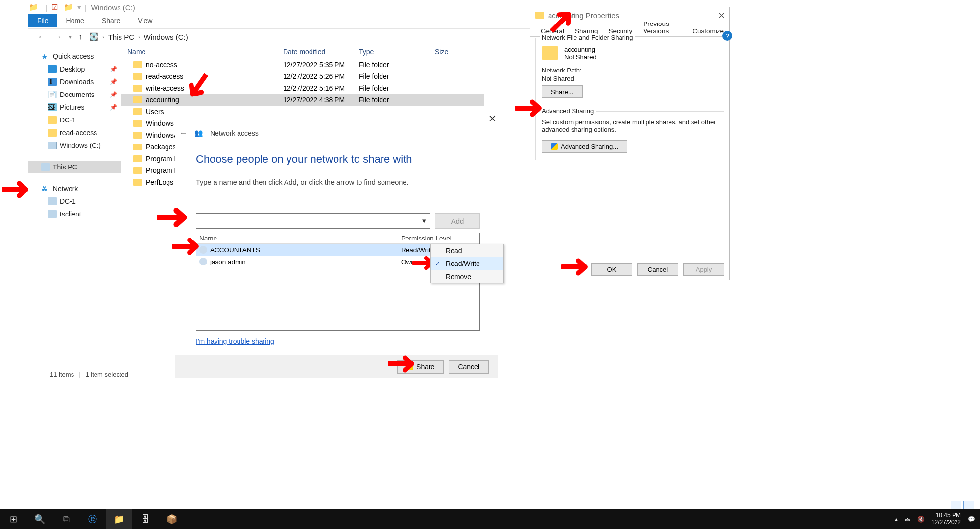 This screenshot has width=980, height=529. What do you see at coordinates (440, 238) in the screenshot?
I see `col-permission: Permission Level` at bounding box center [440, 238].